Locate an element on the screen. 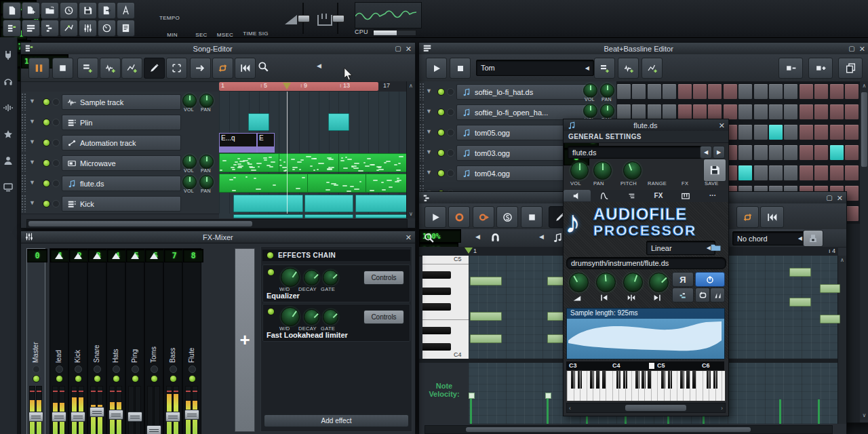  start-point-knob is located at coordinates (606, 282).